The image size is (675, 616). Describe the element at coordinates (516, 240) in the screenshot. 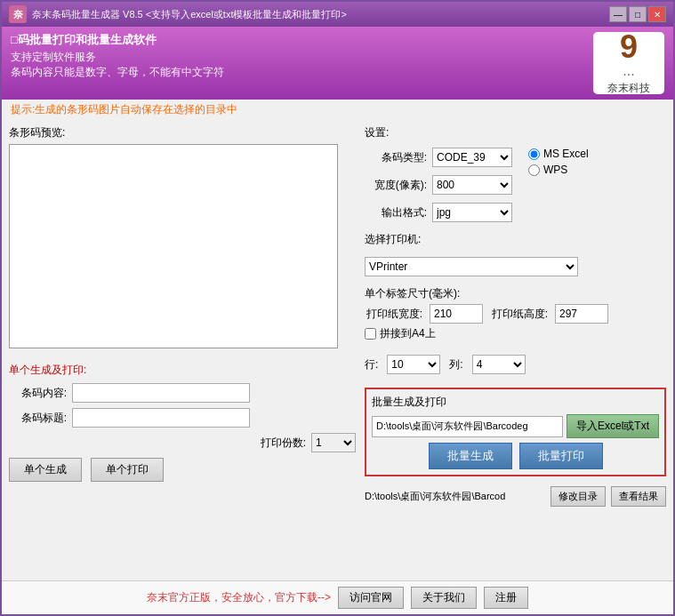

I see `printer-row: 选择打印机:` at that location.